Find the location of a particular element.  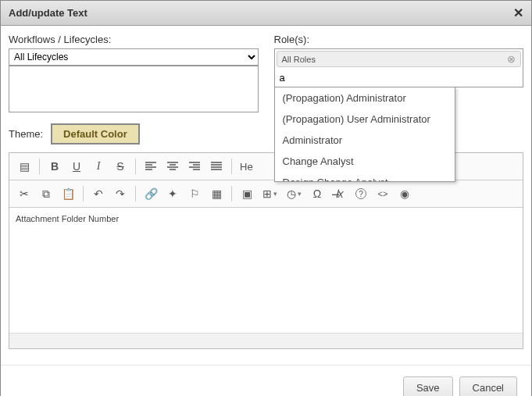

lifecycles-select: All Lifecycles is located at coordinates (134, 57).